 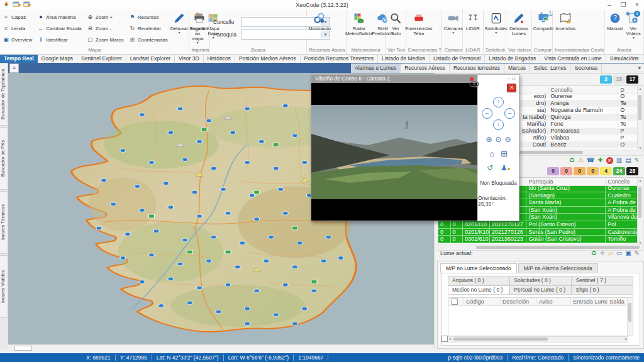 What do you see at coordinates (58, 59) in the screenshot?
I see `tab-google-maps: Google Maps` at bounding box center [58, 59].